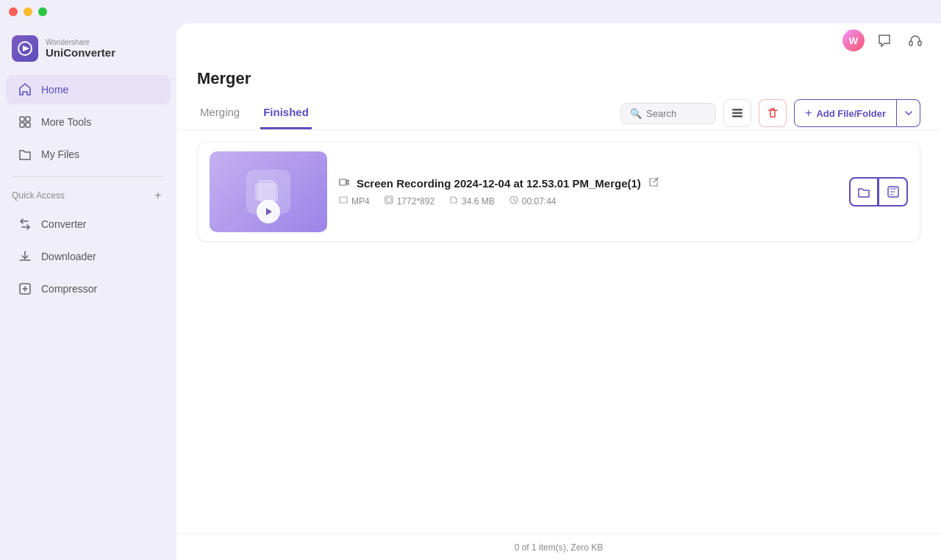 The width and height of the screenshot is (941, 560). Describe the element at coordinates (559, 548) in the screenshot. I see `status-text: 0 of 1 item(s), Zero KB` at that location.